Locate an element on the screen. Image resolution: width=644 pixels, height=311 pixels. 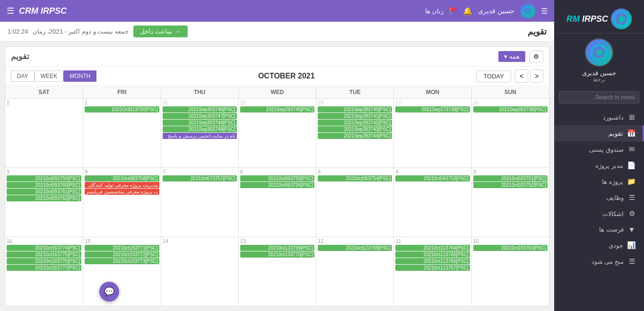
calendar-next-button: > is located at coordinates (522, 76).